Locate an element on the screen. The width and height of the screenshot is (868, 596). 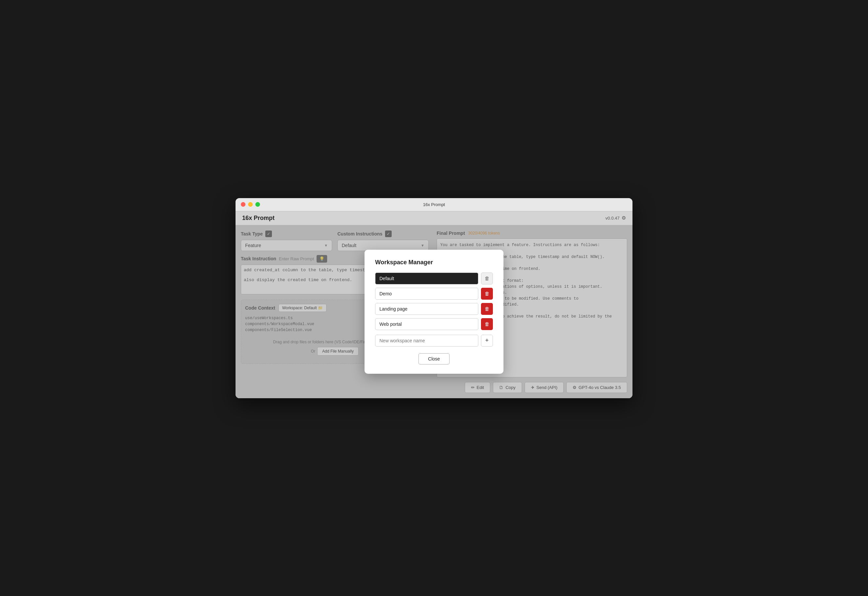
app-header: 16x Prompt v0.0.47 ⚙ is located at coordinates (434, 218).